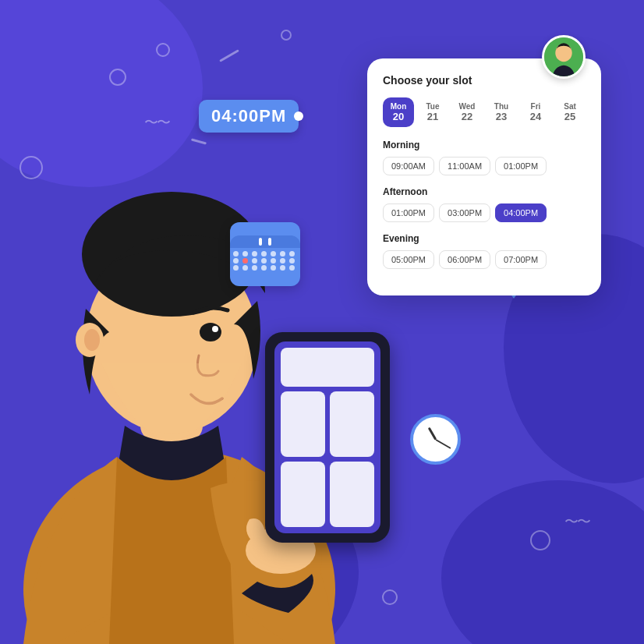  Describe the element at coordinates (398, 112) in the screenshot. I see `day-mon: Mon 20` at that location.